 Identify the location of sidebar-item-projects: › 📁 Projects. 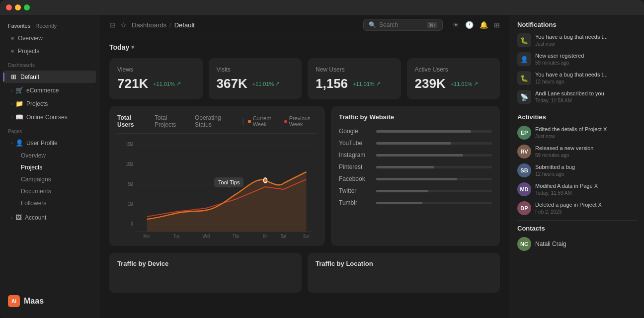
(50, 103).